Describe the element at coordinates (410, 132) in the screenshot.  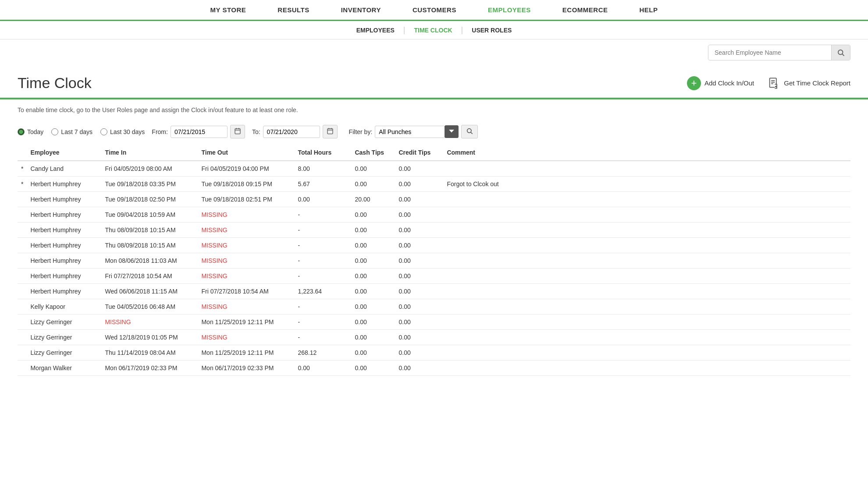
I see `filter-select: All Punches` at that location.